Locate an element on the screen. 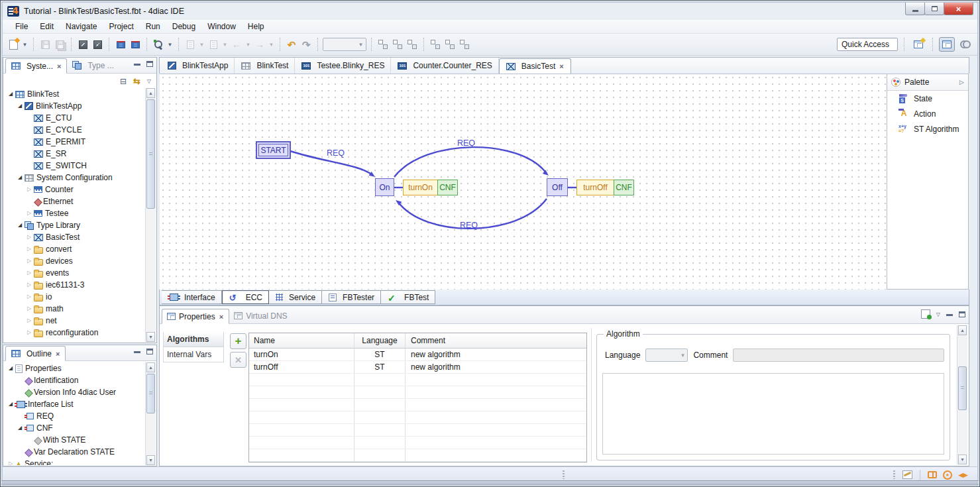 The width and height of the screenshot is (980, 487). table-header: Name Language Comment is located at coordinates (417, 341).